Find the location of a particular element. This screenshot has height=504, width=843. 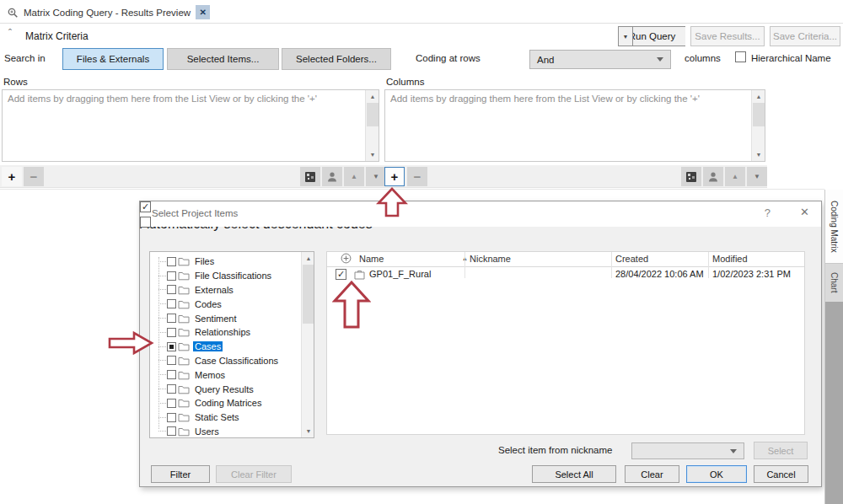

rows-placeholder: Add items by dragging them here from the… is located at coordinates (184, 99).